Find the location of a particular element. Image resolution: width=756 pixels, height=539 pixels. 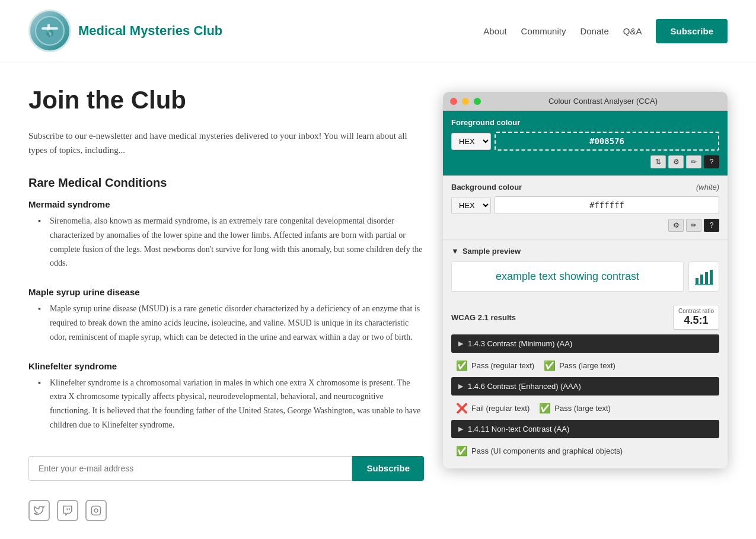

cca-1411-results: ✅ Pass (UI components and graphical obje… is located at coordinates (585, 452).